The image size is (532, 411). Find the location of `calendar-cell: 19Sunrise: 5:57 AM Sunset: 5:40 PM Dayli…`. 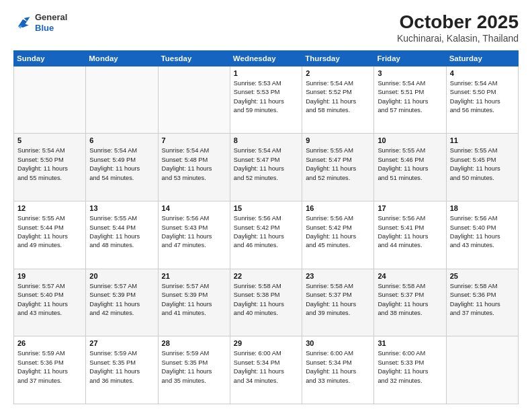

calendar-cell: 19Sunrise: 5:57 AM Sunset: 5:40 PM Dayli… is located at coordinates (50, 302).